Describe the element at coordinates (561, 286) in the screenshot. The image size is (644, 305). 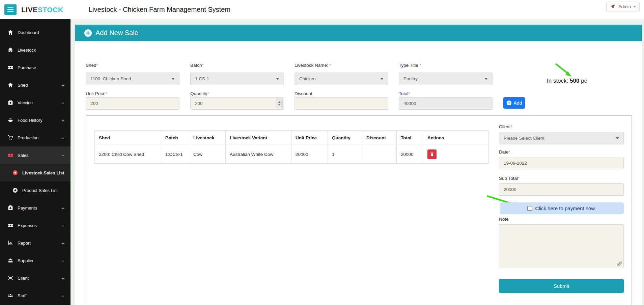
I see `submit-button: Submit` at that location.